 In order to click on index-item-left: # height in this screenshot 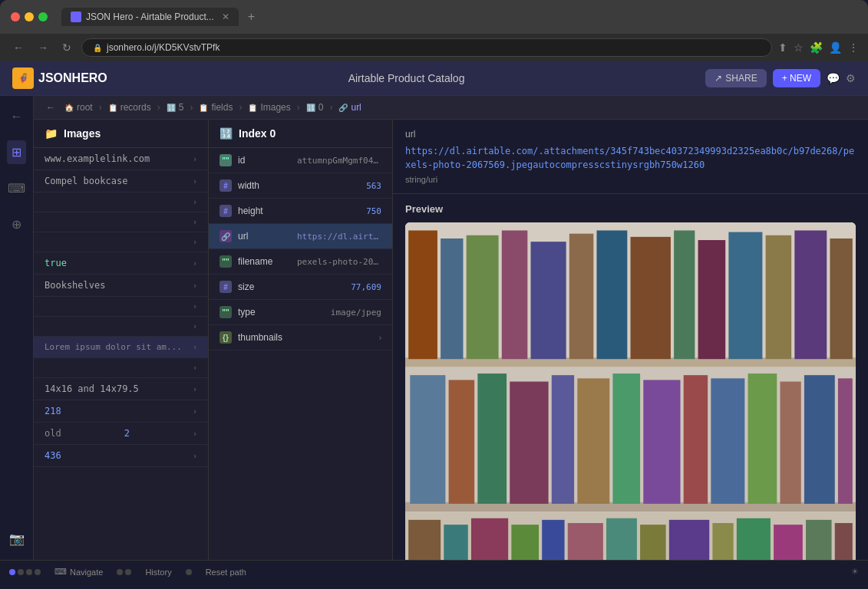, I will do `click(241, 211)`.